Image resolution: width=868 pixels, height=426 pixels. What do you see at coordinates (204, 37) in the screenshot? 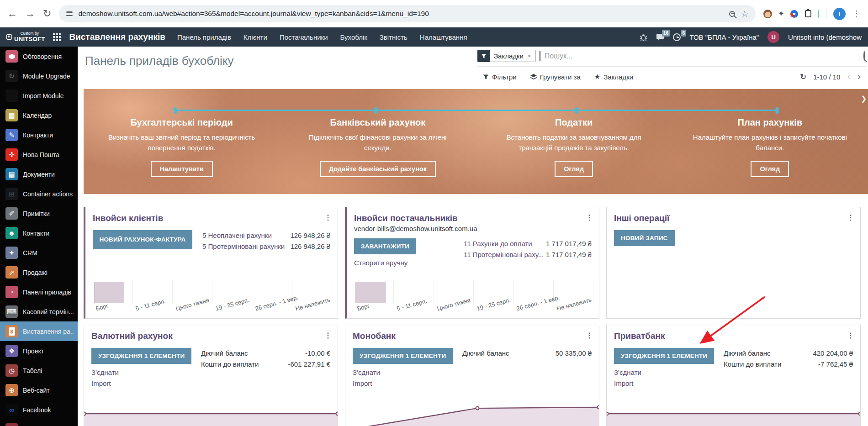
I see `nav-menu-item: Панель приладів` at bounding box center [204, 37].